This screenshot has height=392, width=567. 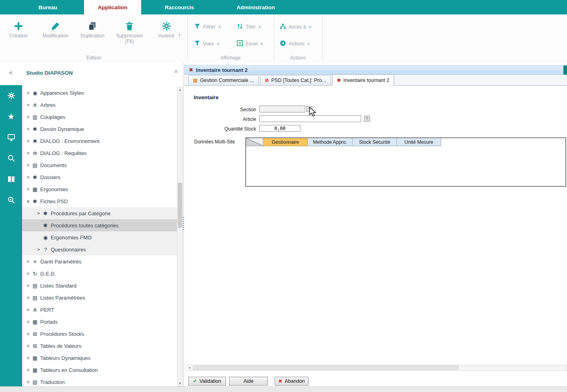 What do you see at coordinates (100, 165) in the screenshot?
I see `tree-item: >▤Documents` at bounding box center [100, 165].